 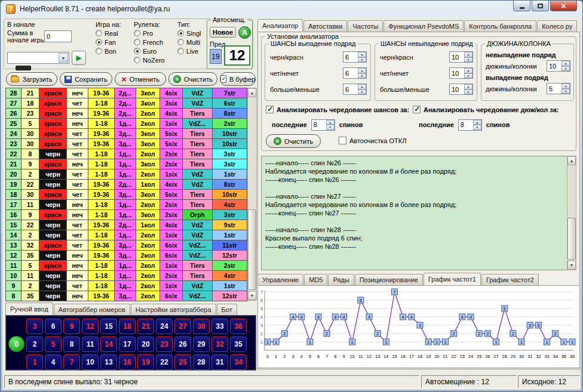 What do you see at coordinates (53, 362) in the screenshot?
I see `number-button-4: 4` at bounding box center [53, 362].